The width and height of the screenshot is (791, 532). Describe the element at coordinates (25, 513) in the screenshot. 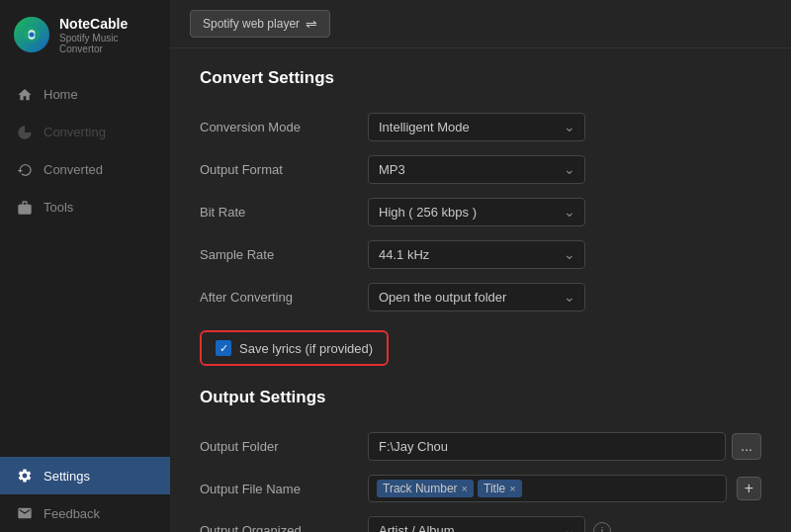

I see `feedback-icon` at that location.